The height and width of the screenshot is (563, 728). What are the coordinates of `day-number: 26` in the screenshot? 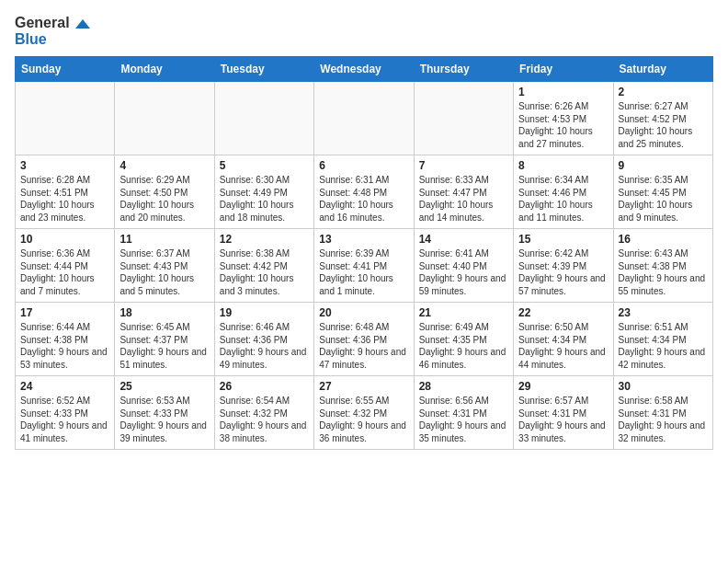 It's located at (265, 386).